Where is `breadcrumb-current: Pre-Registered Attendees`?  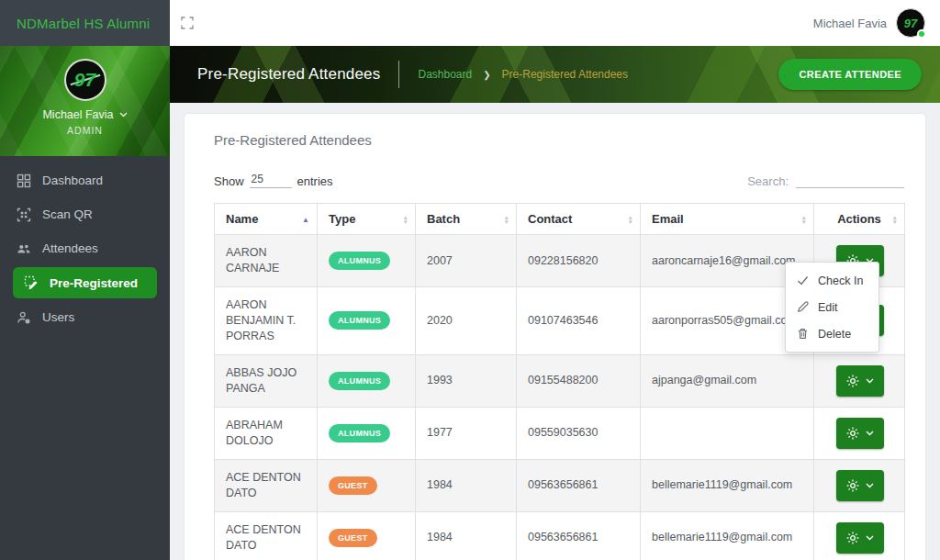
breadcrumb-current: Pre-Registered Attendees is located at coordinates (565, 74).